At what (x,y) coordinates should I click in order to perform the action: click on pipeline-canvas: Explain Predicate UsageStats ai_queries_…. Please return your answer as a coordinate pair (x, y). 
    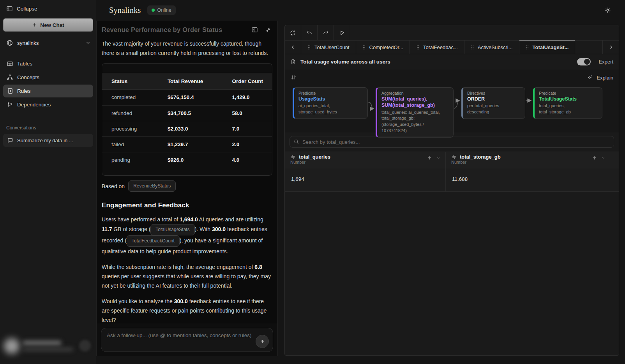
    Looking at the image, I should click on (452, 101).